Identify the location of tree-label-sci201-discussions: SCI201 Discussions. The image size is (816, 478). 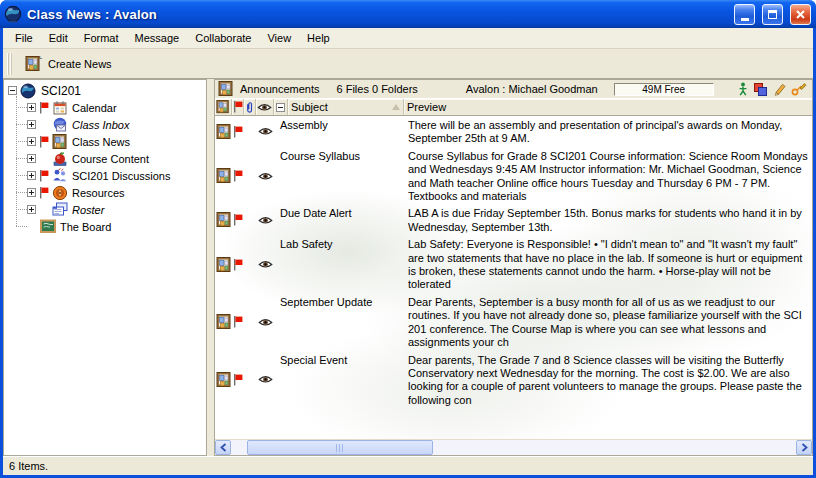
(120, 176).